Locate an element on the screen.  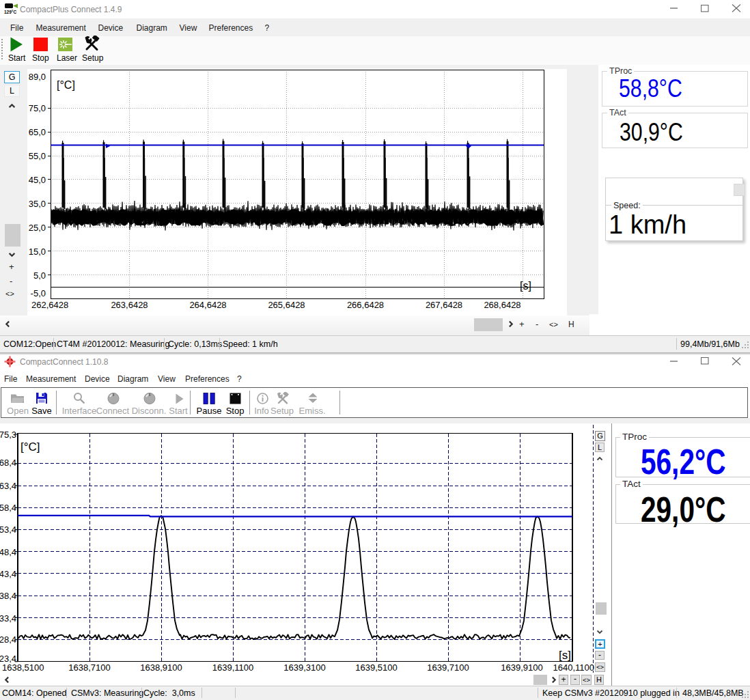
svg-text: 75,3 is located at coordinates (8, 434).